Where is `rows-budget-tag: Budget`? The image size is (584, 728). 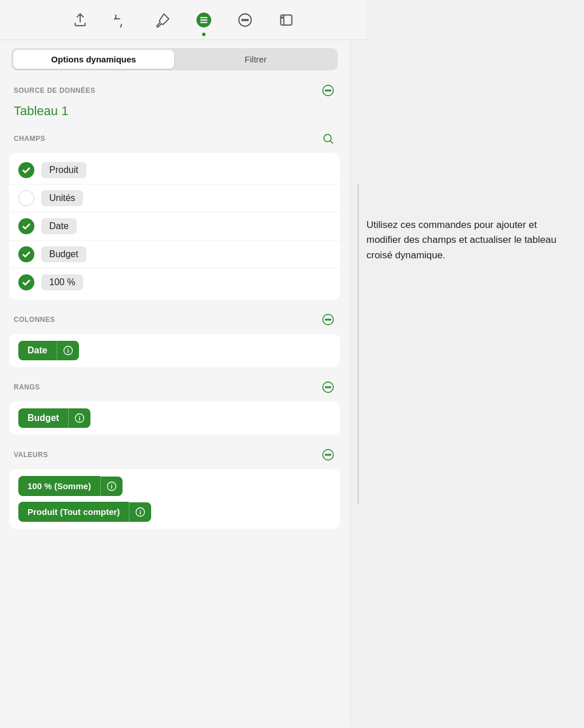
rows-budget-tag: Budget is located at coordinates (44, 418).